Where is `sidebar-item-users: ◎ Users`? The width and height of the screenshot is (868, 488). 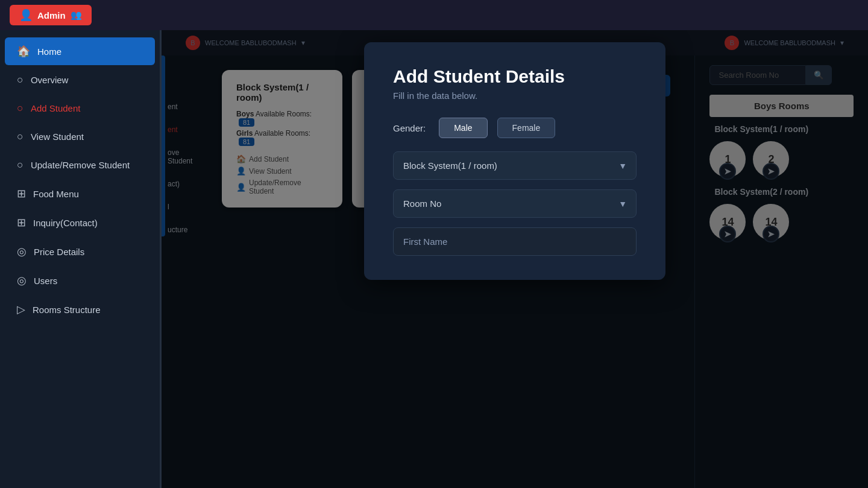
sidebar-item-users: ◎ Users is located at coordinates (80, 280).